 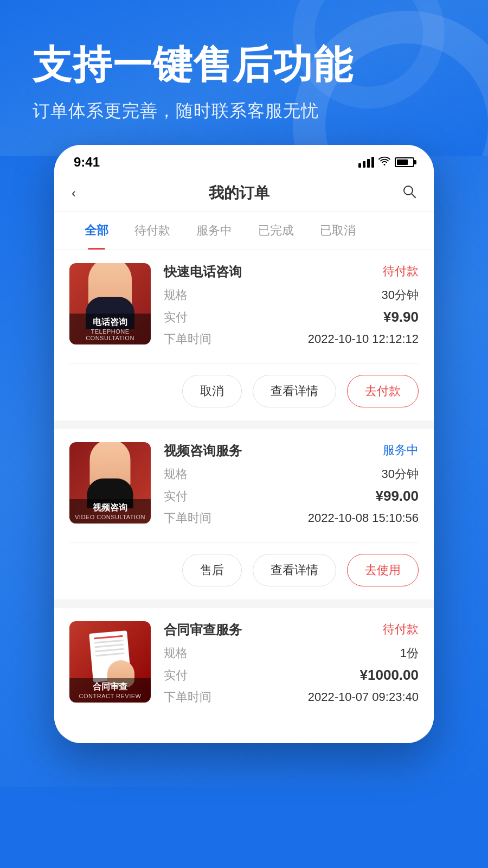 I want to click on tab-all: 全部, so click(x=97, y=231).